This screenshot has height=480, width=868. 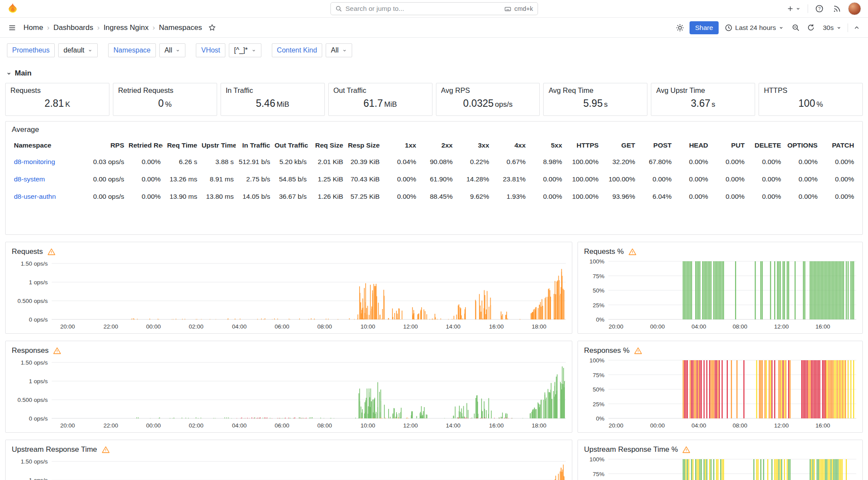 I want to click on user-avatar, so click(x=855, y=9).